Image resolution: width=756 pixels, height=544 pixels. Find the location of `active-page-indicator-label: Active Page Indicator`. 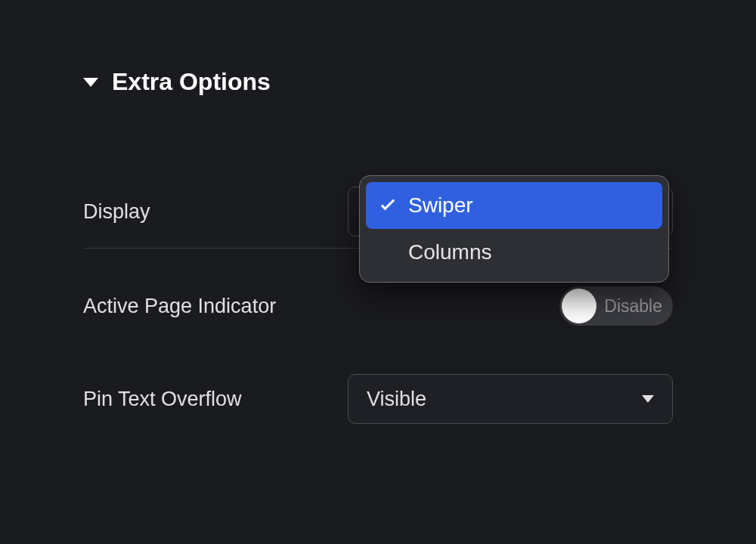

active-page-indicator-label: Active Page Indicator is located at coordinates (215, 307).